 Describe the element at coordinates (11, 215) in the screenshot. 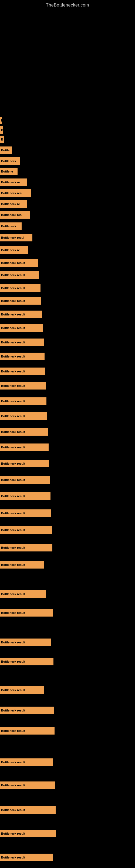

I see `bar-label: Bottleneck res` at that location.